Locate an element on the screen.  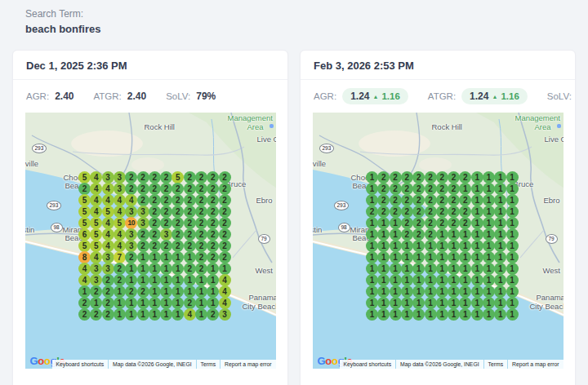
rank-pin: 6 is located at coordinates (85, 235).